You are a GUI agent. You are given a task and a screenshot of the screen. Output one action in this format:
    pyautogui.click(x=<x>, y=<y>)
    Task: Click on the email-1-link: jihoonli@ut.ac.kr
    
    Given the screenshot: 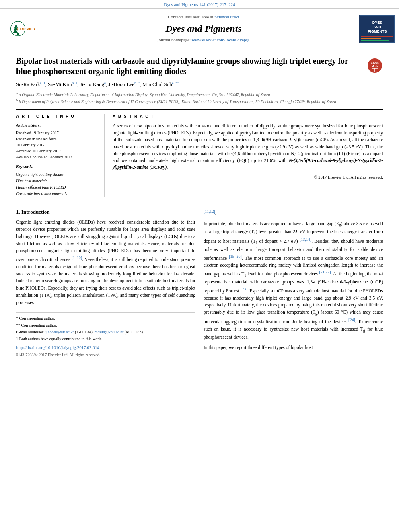 What is the action you would take?
    pyautogui.click(x=60, y=332)
    